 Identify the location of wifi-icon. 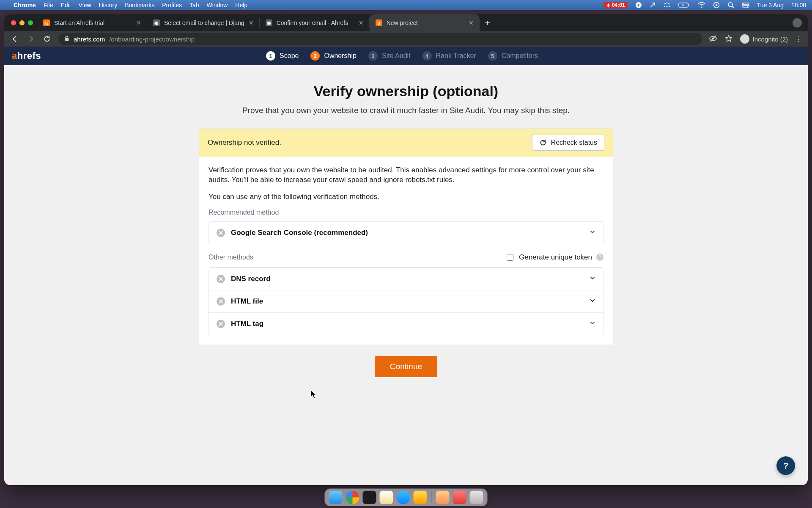
(702, 5).